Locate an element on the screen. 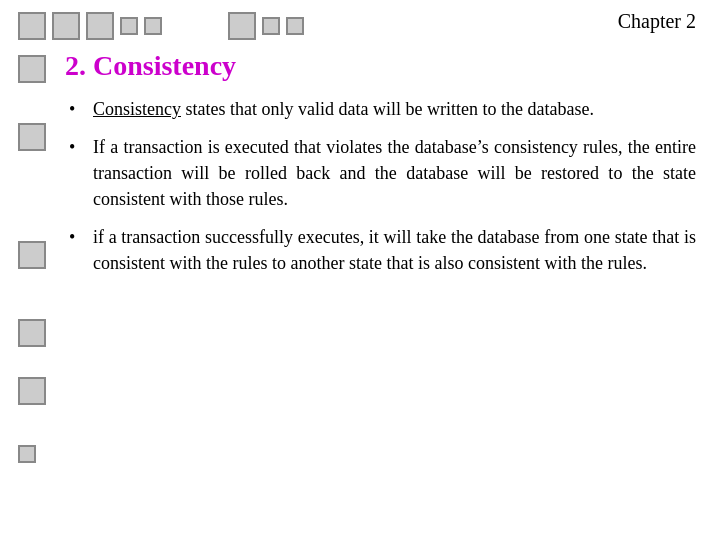  deco-top-squares is located at coordinates (161, 26).